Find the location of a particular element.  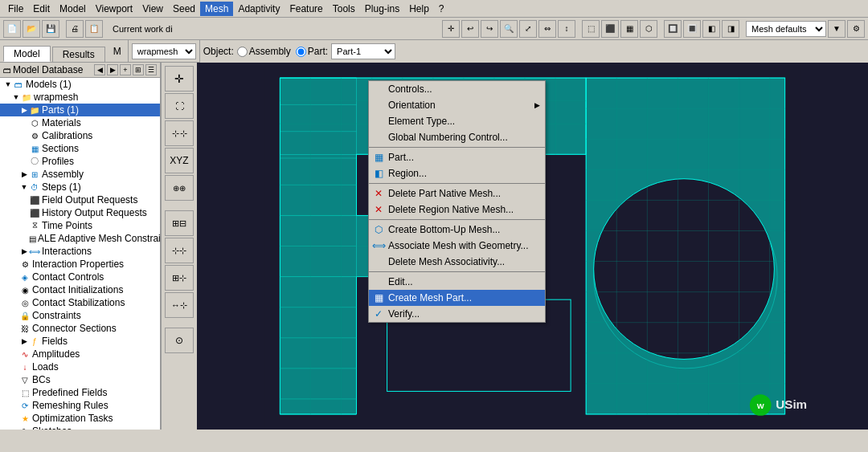

vt-btn1: ✛ is located at coordinates (179, 79).